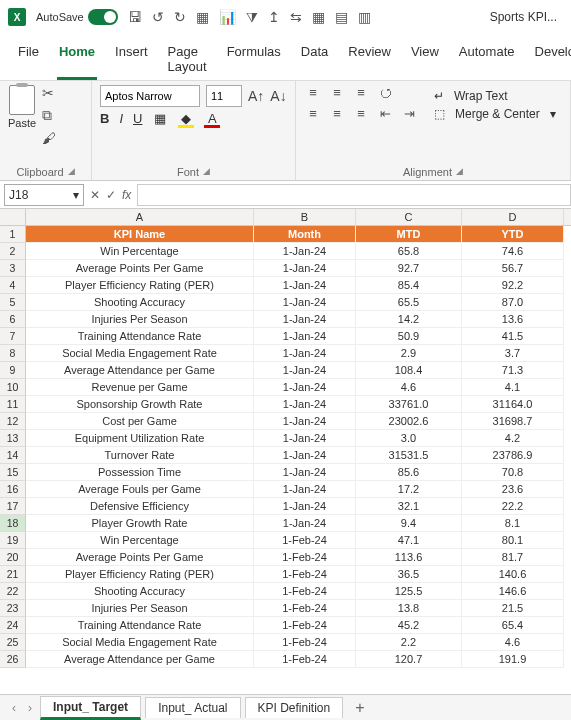 The width and height of the screenshot is (571, 720). What do you see at coordinates (13, 286) in the screenshot?
I see `row-header: 4` at bounding box center [13, 286].